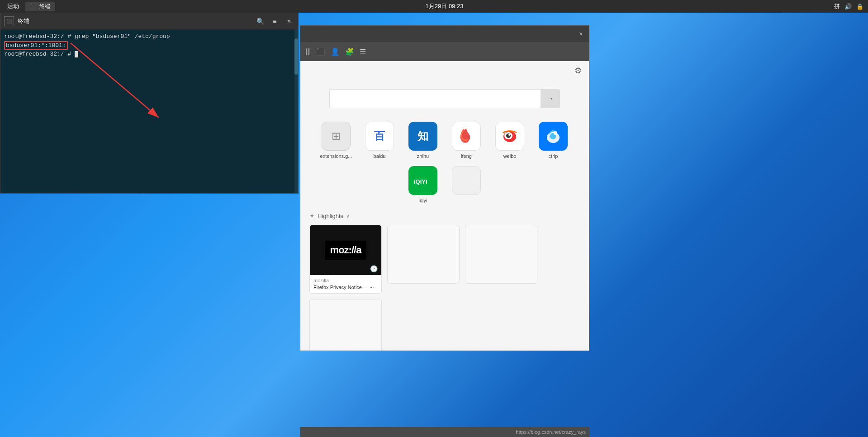 Image resolution: width=868 pixels, height=437 pixels. What do you see at coordinates (553, 136) in the screenshot?
I see `ctrip-logo` at bounding box center [553, 136].